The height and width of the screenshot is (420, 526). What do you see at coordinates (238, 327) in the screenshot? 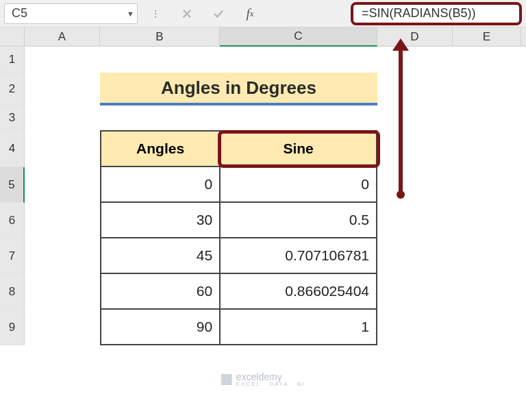
I see `table-row: 90 1` at bounding box center [238, 327].